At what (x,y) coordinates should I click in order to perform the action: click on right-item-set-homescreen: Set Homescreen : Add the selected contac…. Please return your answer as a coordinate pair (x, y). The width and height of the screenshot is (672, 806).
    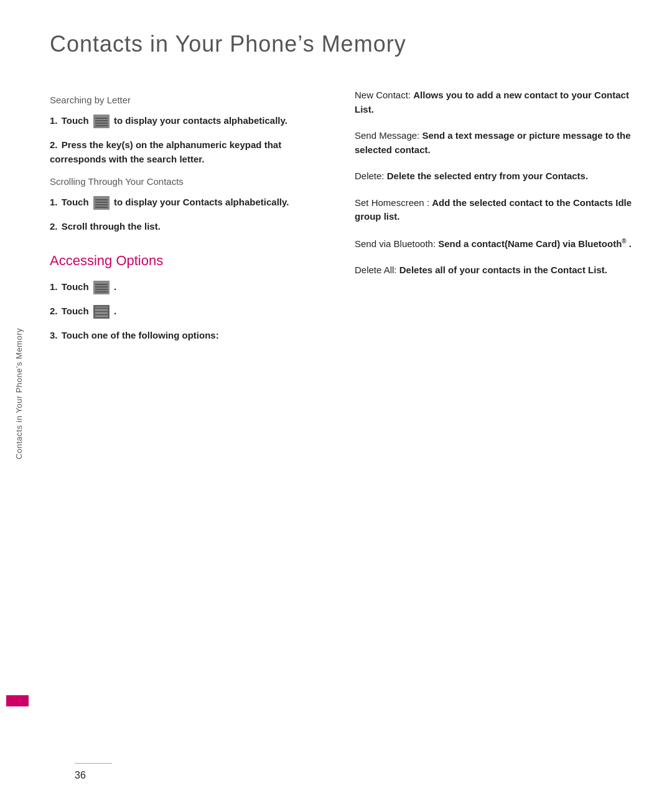
    Looking at the image, I should click on (495, 210).